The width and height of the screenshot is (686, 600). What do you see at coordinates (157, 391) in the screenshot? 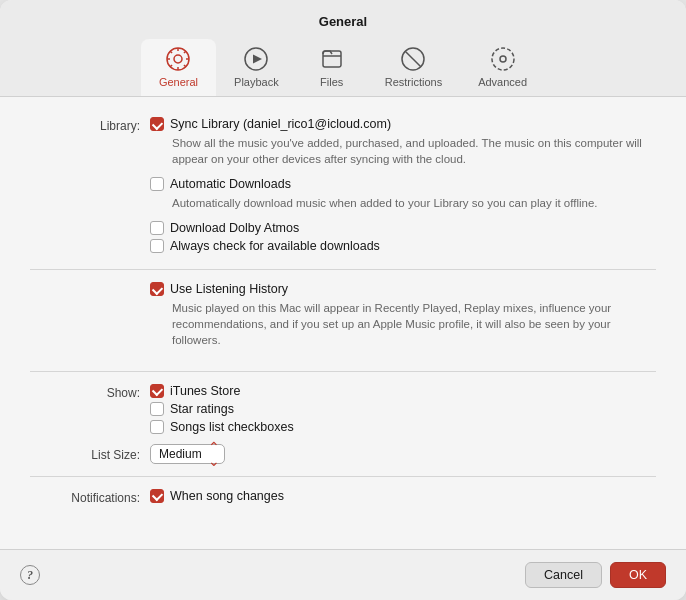
I see `itunes-store-checkbox` at bounding box center [157, 391].